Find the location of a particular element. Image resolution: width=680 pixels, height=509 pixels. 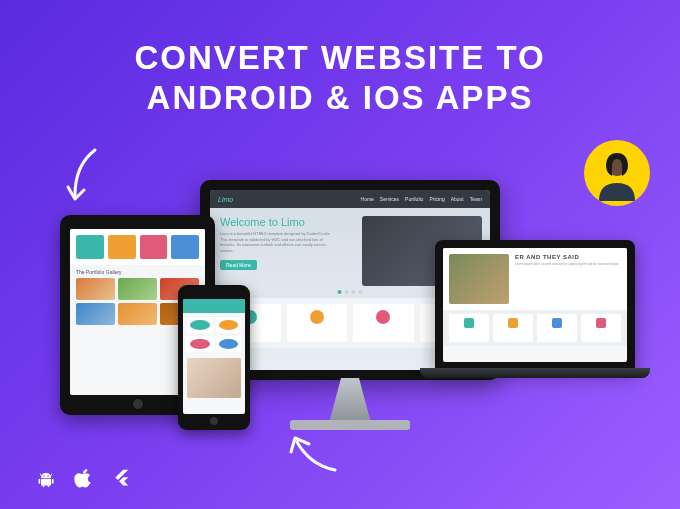

laptop-section-title: ER AND THEY SAID is located at coordinates (568, 257).